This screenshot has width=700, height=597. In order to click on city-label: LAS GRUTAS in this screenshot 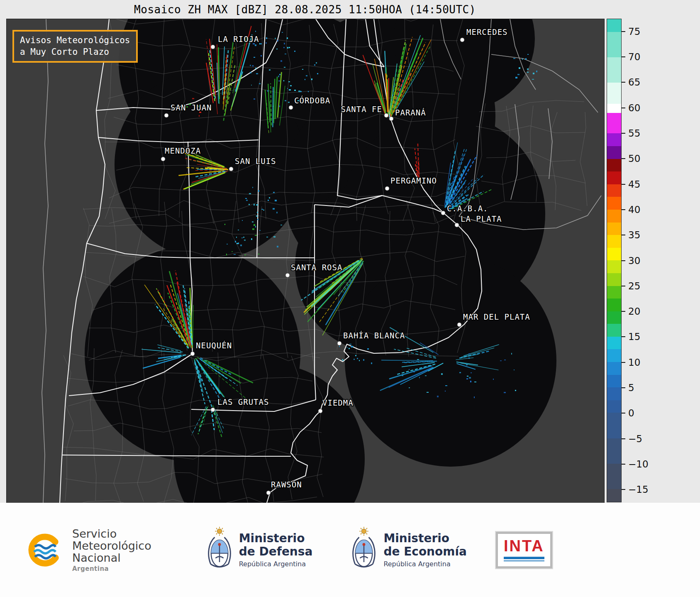, I will do `click(243, 402)`.